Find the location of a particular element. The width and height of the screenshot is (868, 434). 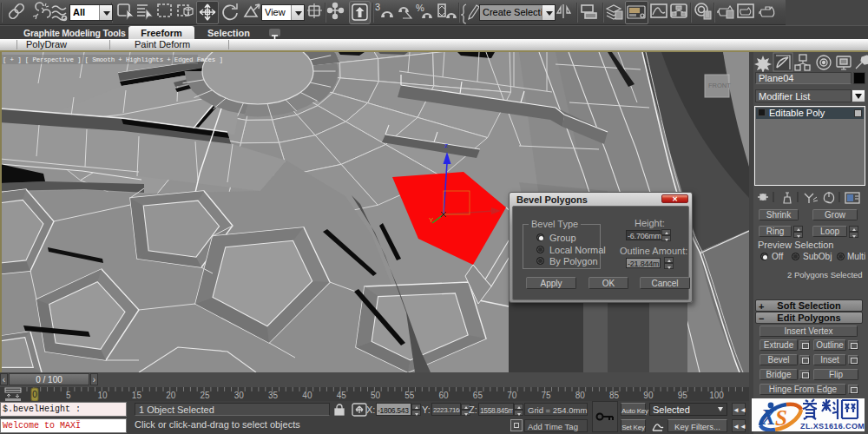

svg-text: 100 is located at coordinates (717, 396).